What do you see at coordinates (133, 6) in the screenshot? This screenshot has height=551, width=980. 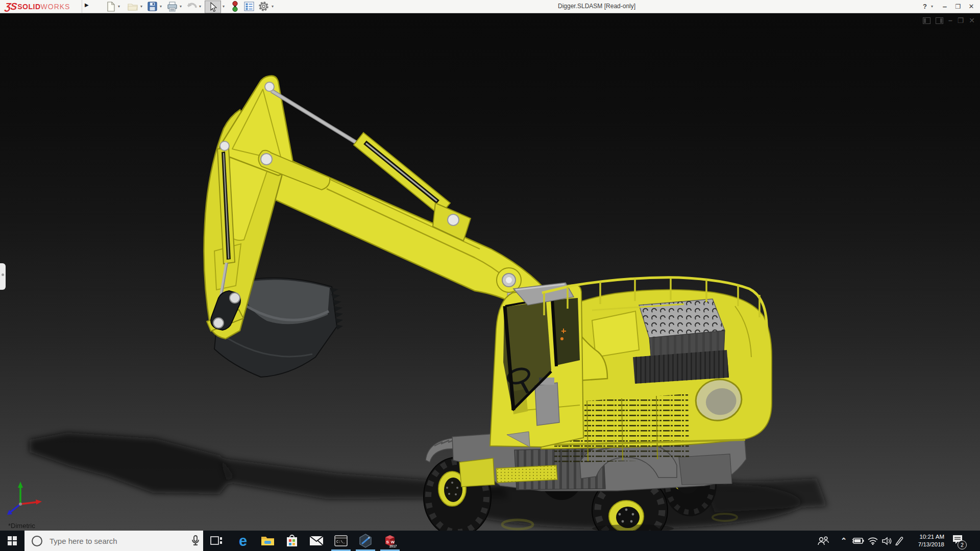 I see `open-button` at bounding box center [133, 6].